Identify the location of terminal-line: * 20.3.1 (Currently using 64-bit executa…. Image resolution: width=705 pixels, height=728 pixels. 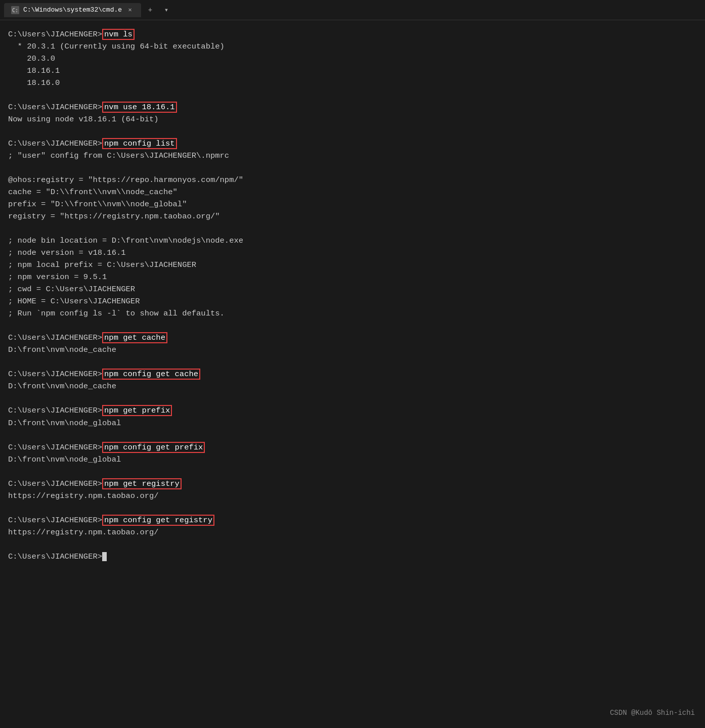
(352, 47).